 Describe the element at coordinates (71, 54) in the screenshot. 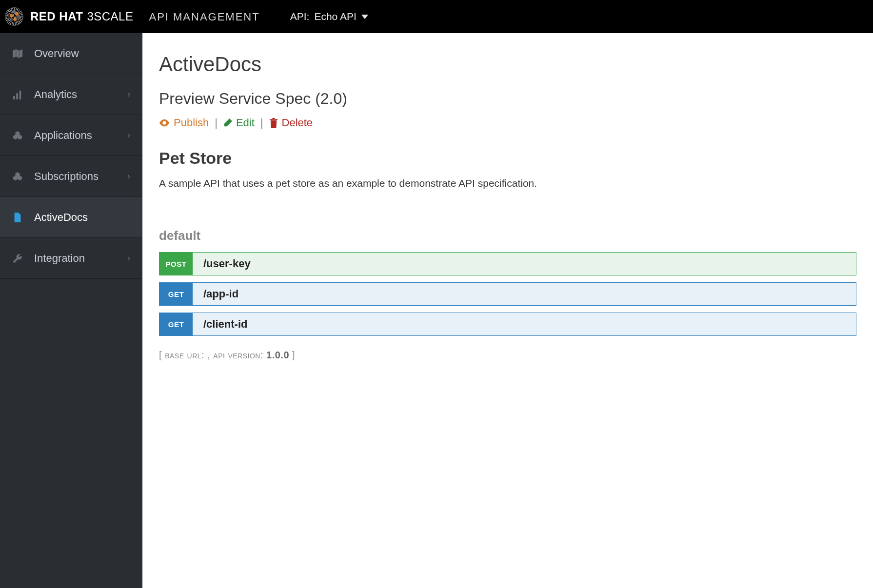

I see `sidebar-item-overview: Overview` at that location.